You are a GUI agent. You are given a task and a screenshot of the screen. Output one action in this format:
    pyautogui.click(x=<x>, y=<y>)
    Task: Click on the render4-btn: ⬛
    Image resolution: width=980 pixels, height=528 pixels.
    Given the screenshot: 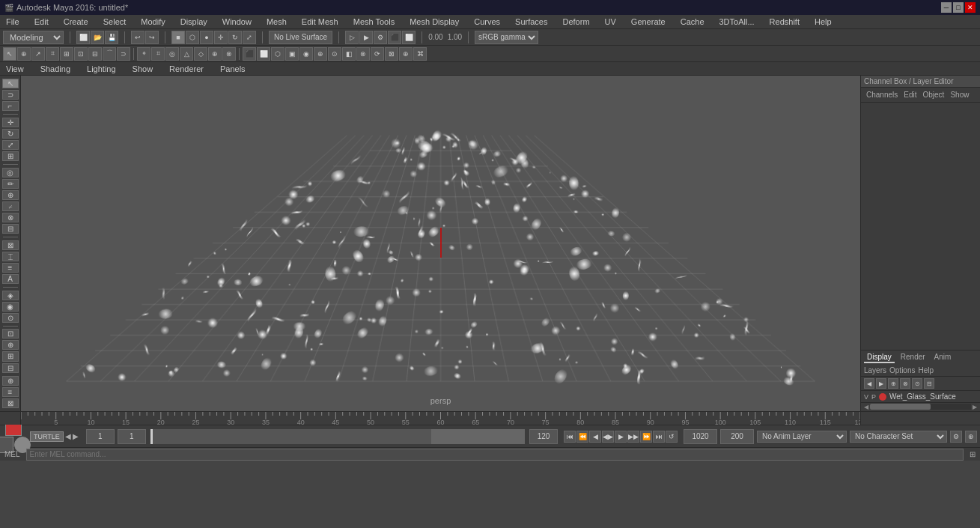 What is the action you would take?
    pyautogui.click(x=395, y=37)
    